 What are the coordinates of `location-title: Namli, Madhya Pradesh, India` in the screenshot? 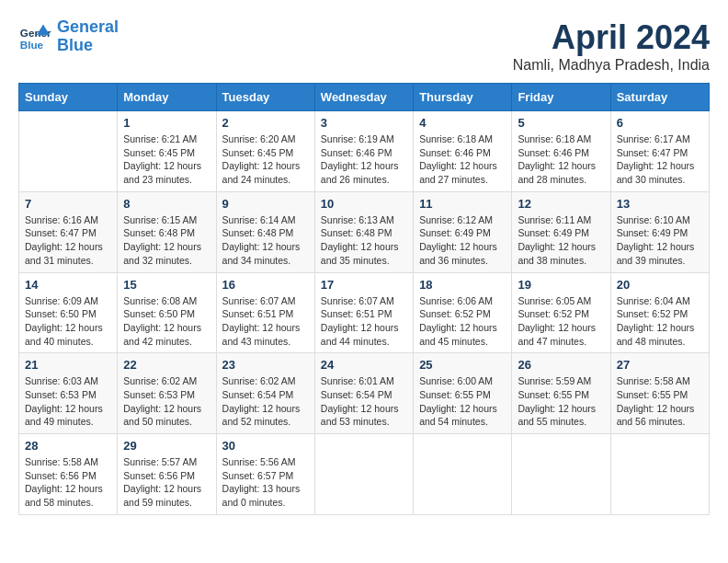 It's located at (611, 65).